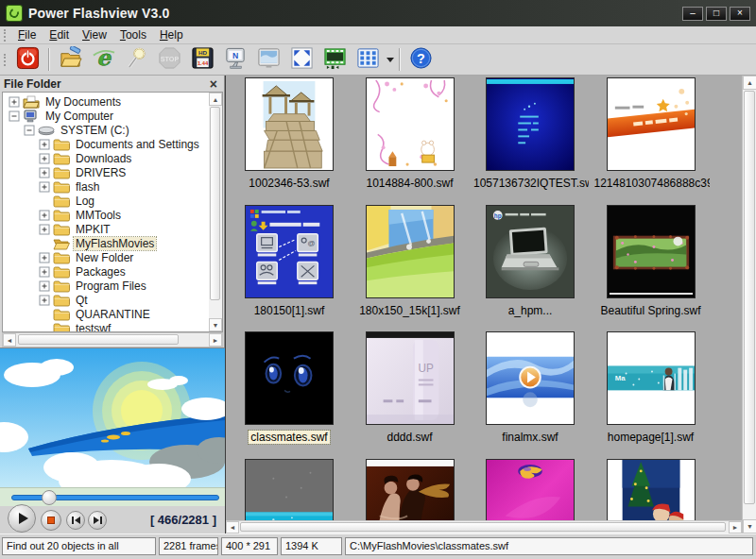 Image resolution: width=756 pixels, height=559 pixels. What do you see at coordinates (215, 212) in the screenshot?
I see `tree-vertical-scrollbar: ▲ ▼` at bounding box center [215, 212].